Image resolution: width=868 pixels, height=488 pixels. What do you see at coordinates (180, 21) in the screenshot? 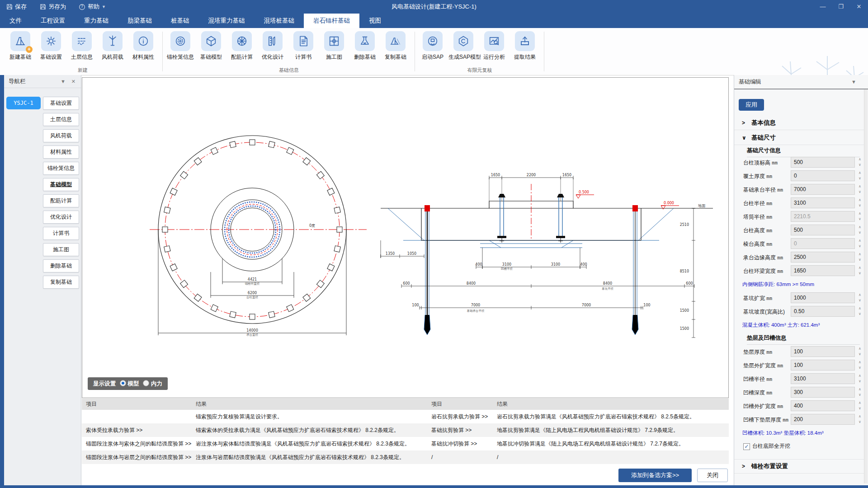
I see `menu-tab-桩基础: 桩基础` at bounding box center [180, 21].